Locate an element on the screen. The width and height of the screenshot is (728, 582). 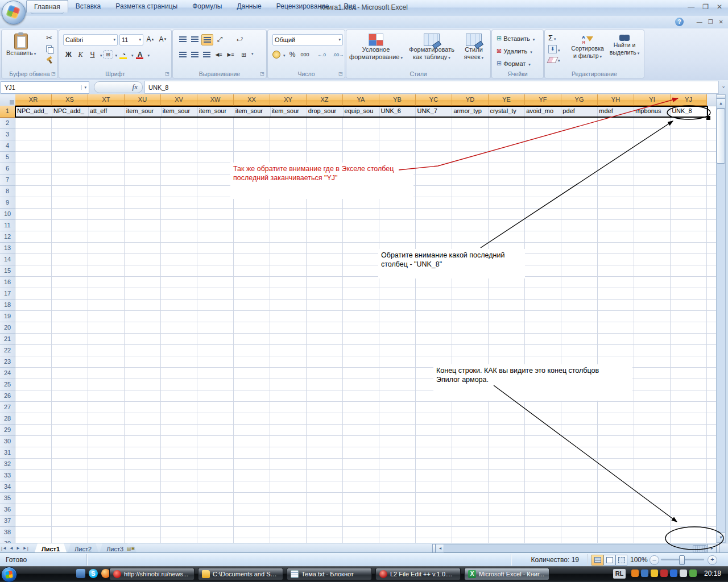
ribbon-tab-3: Разметка страницы is located at coordinates (147, 6).